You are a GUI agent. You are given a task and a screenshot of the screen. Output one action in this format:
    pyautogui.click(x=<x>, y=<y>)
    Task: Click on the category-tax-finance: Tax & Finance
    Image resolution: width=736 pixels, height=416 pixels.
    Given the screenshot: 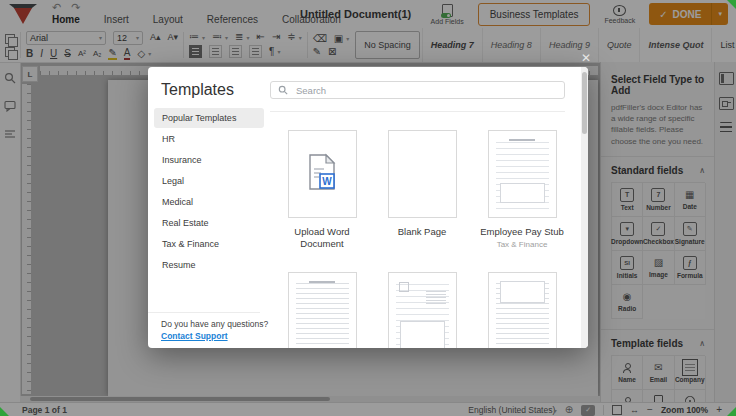 What is the action you would take?
    pyautogui.click(x=209, y=244)
    